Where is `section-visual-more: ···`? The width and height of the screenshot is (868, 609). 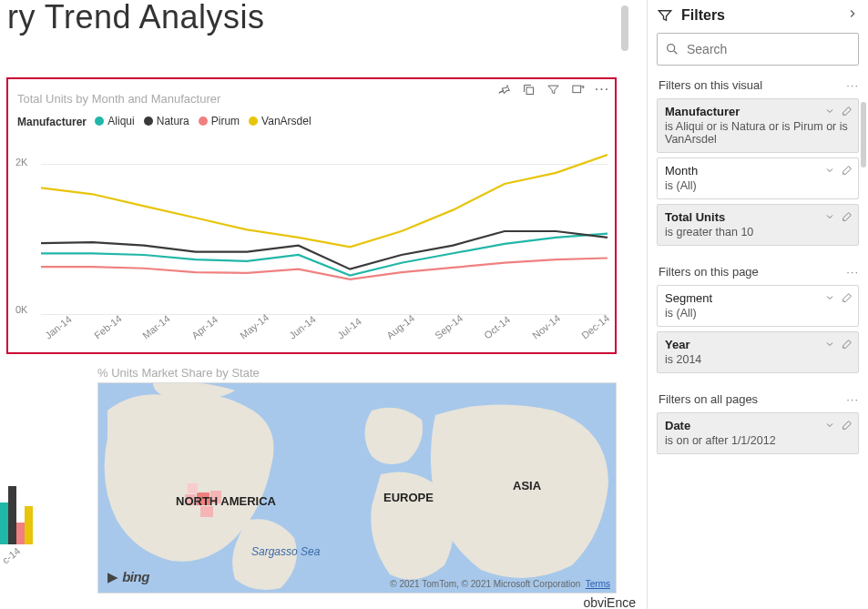
section-visual-more: ··· is located at coordinates (853, 86).